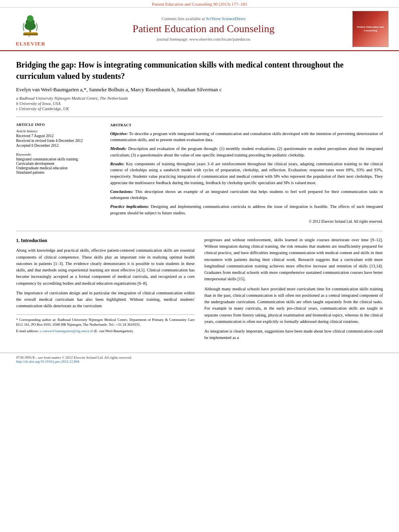  What do you see at coordinates (105, 291) in the screenshot?
I see `body-col-left: 1. Introduction Along with knowledge and…` at bounding box center [105, 291].